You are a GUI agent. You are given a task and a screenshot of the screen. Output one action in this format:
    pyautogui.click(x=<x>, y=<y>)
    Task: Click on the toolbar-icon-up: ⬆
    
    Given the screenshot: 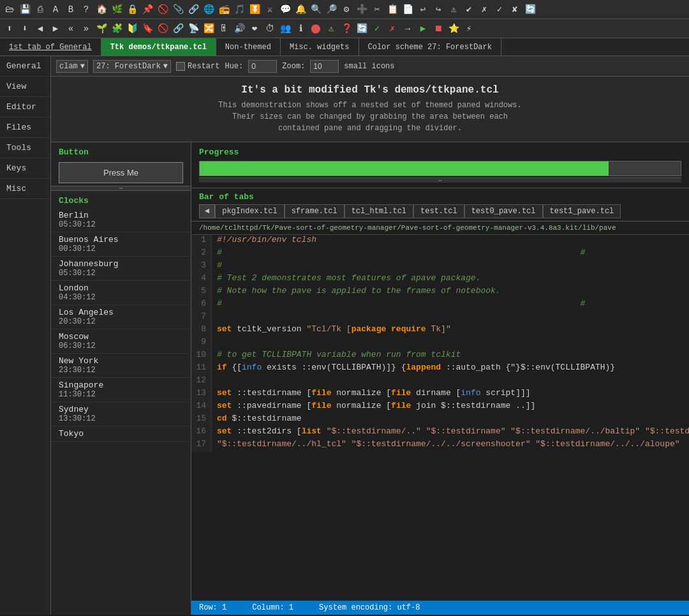 What is the action you would take?
    pyautogui.click(x=10, y=29)
    